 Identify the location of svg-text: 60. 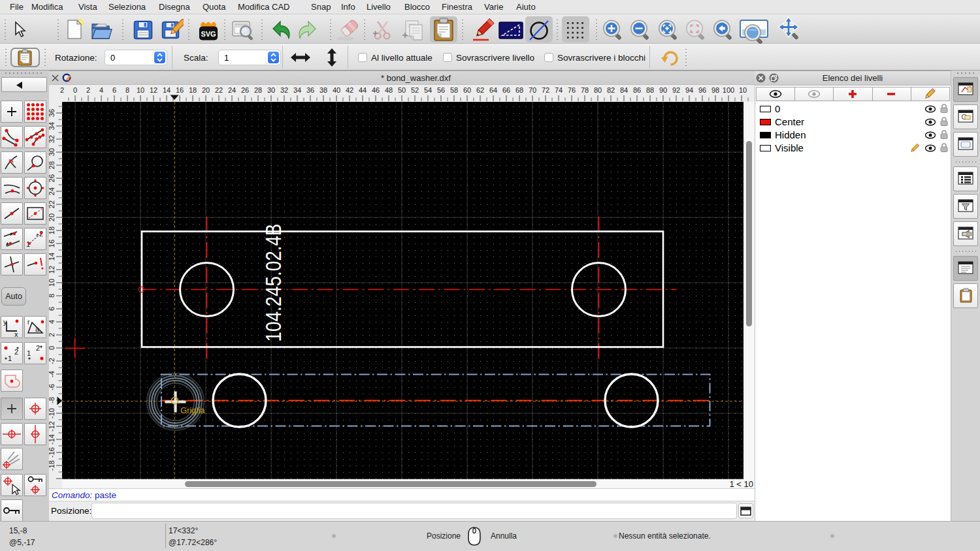
(467, 90).